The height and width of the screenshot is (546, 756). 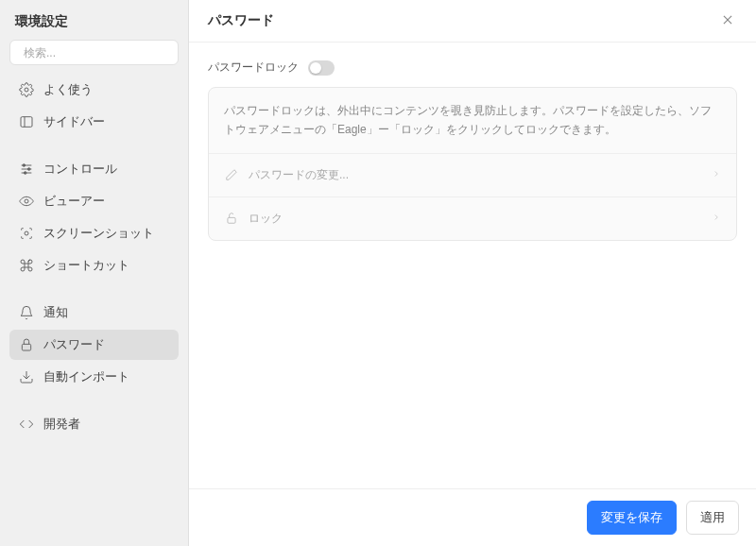 I want to click on password-lock-toggle, so click(x=321, y=68).